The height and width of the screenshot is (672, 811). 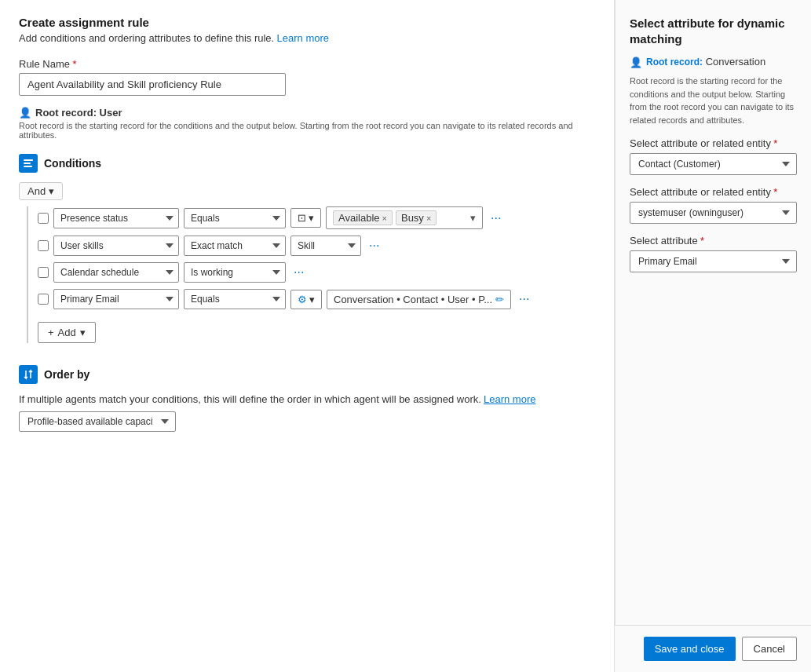 I want to click on row2-operator-select: Exact match, so click(x=235, y=246).